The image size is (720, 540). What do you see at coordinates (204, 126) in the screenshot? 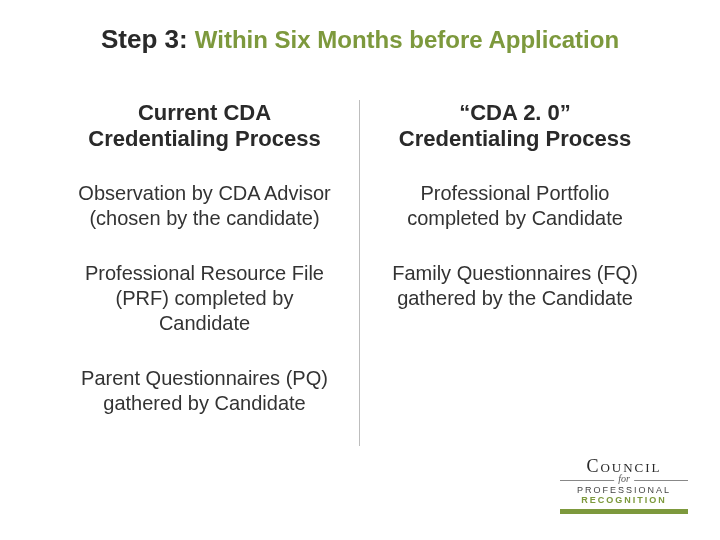
I see `left-heading: Current CDA Credentialing Process` at bounding box center [204, 126].